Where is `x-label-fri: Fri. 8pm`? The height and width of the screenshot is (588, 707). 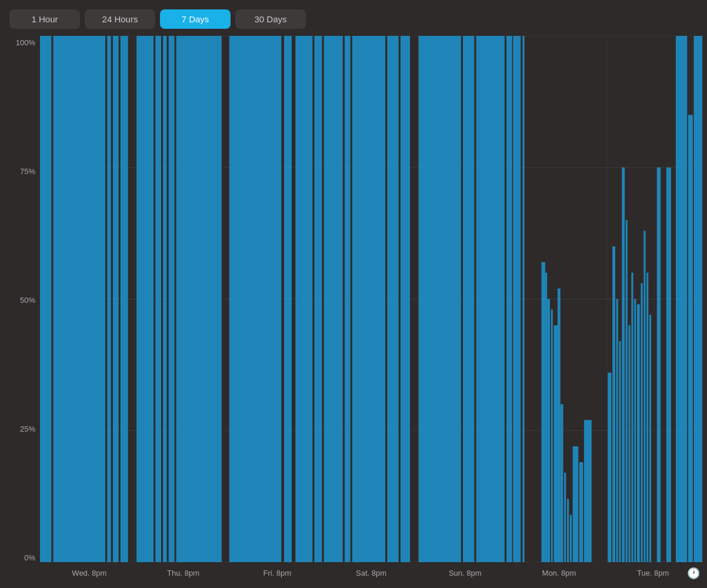
x-label-fri: Fri. 8pm is located at coordinates (277, 573).